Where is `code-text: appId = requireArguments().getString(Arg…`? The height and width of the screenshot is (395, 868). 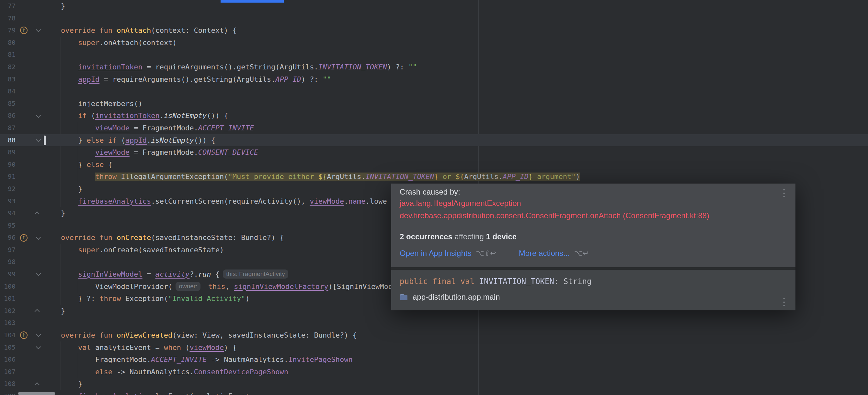
code-text: appId = requireArguments().getString(Arg… is located at coordinates (456, 80).